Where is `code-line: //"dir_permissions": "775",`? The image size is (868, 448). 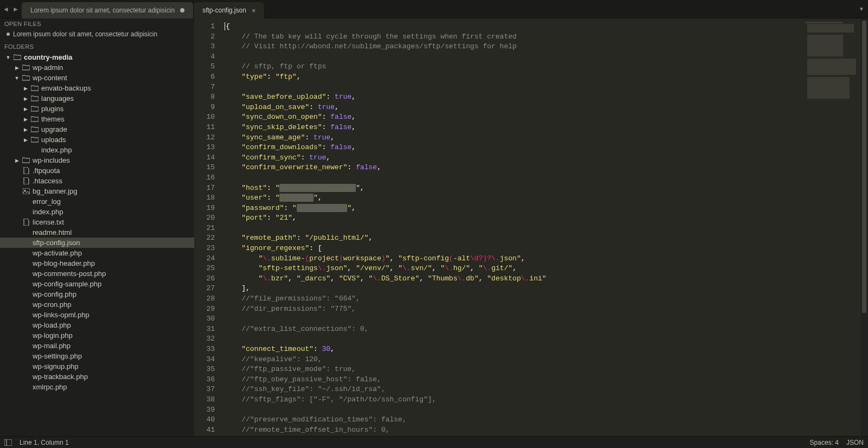
code-line: //"dir_permissions": "775", is located at coordinates (513, 309).